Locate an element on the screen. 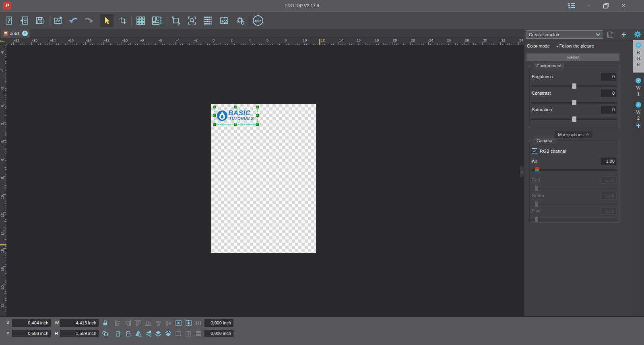 The image size is (644, 345). gamma-all-value: 1,00 is located at coordinates (609, 161).